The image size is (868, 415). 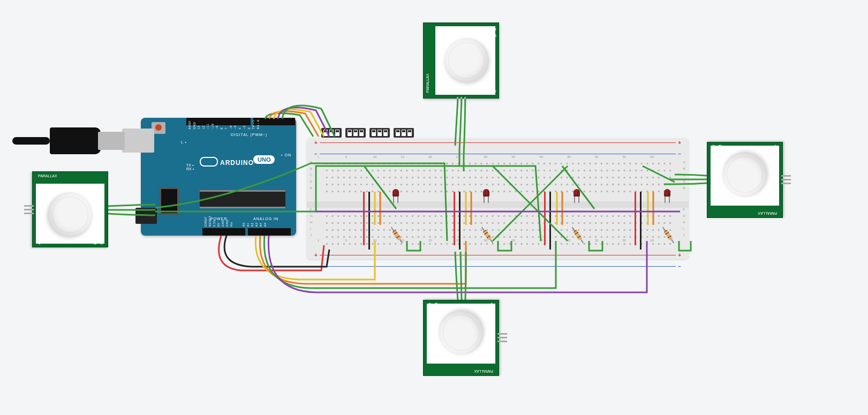 I want to click on arduino-digital-label: DIGITAL (PWM~), so click(x=249, y=135).